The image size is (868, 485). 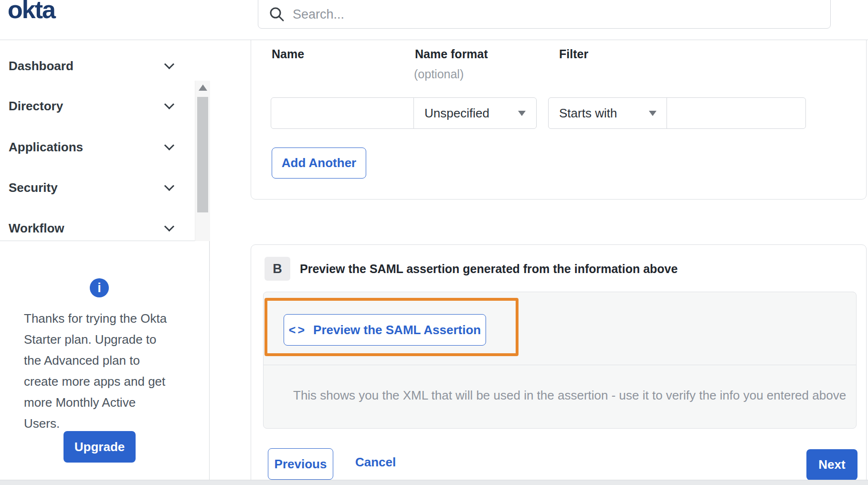 I want to click on scroll-up-icon, so click(x=203, y=88).